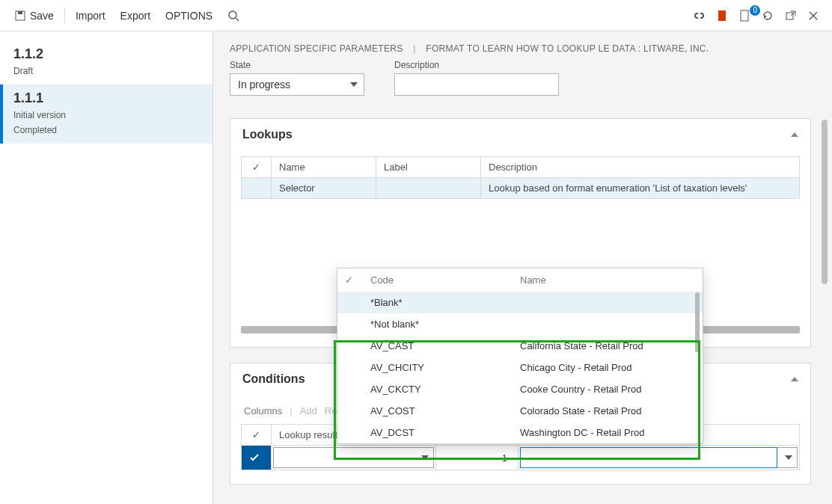 This screenshot has width=832, height=504. Describe the element at coordinates (274, 379) in the screenshot. I see `conditions-title: Conditions` at that location.